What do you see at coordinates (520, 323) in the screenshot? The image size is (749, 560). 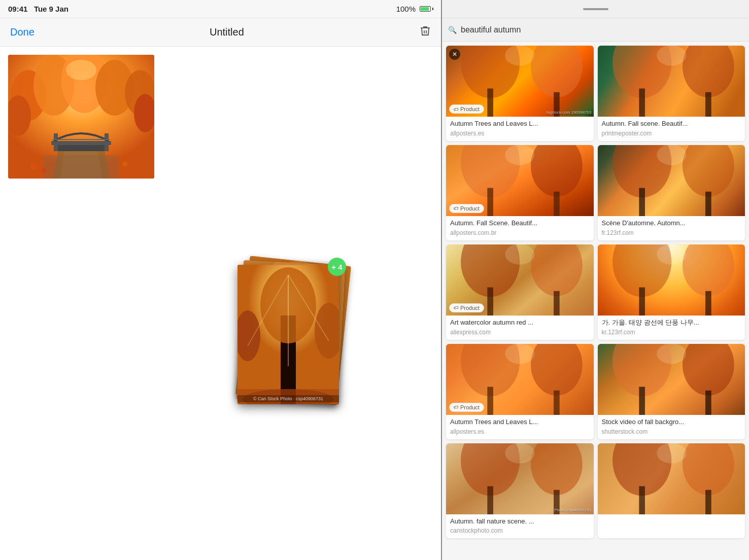 I see `result-title: Art watercolor autumn red ...` at bounding box center [520, 323].